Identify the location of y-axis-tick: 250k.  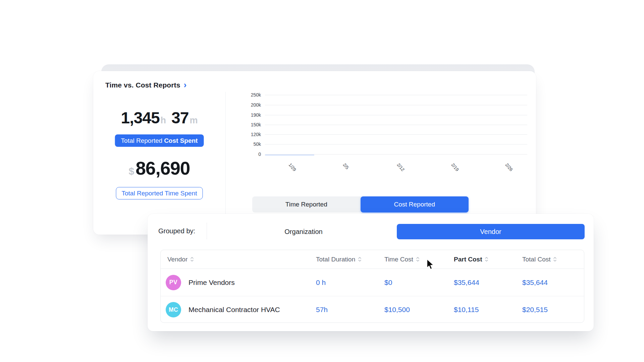
(249, 95).